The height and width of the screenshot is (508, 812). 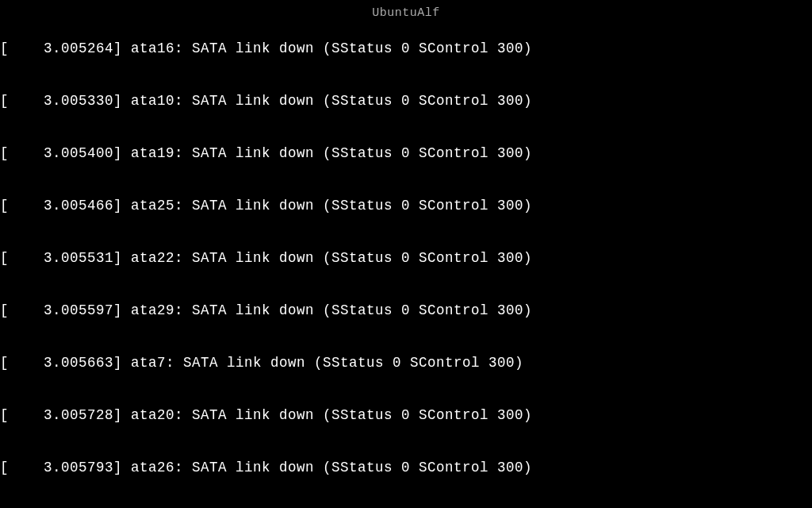 What do you see at coordinates (406, 48) in the screenshot?
I see `boot-log-line: [ 3.005264] ata16: SATA link down (SStat…` at bounding box center [406, 48].